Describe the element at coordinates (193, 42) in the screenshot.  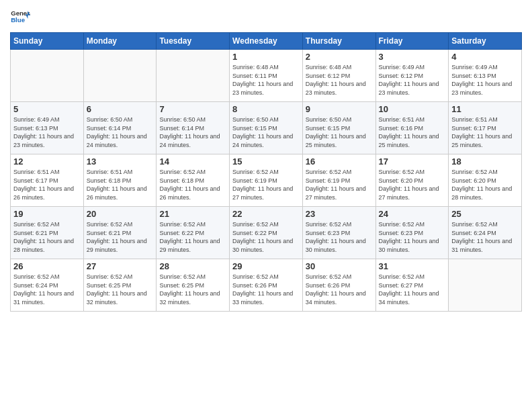
I see `weekday-header-tuesday: Tuesday` at that location.